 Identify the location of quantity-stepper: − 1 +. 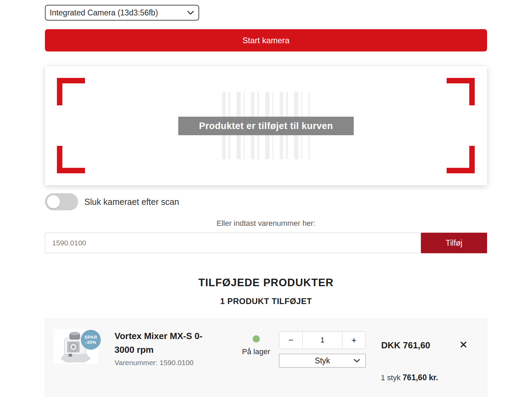
(322, 340).